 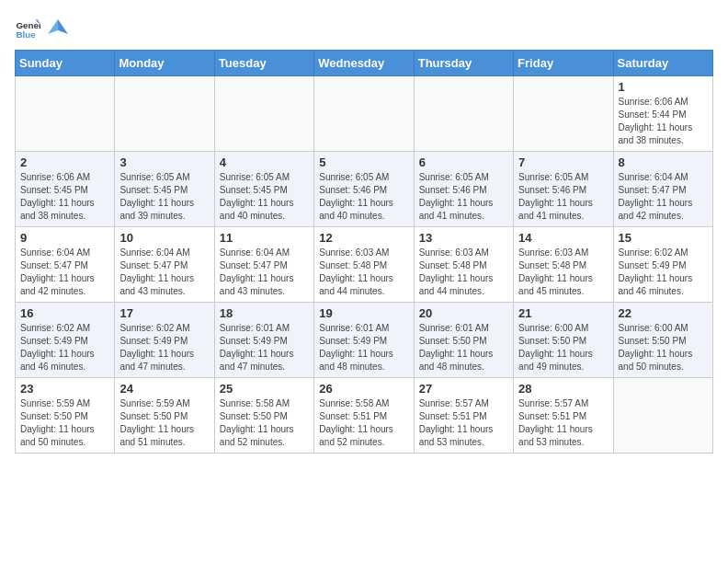 I want to click on calendar-cell: 24Sunrise: 5:59 AMSunset: 5:50 PMDayligh…, so click(x=165, y=416).